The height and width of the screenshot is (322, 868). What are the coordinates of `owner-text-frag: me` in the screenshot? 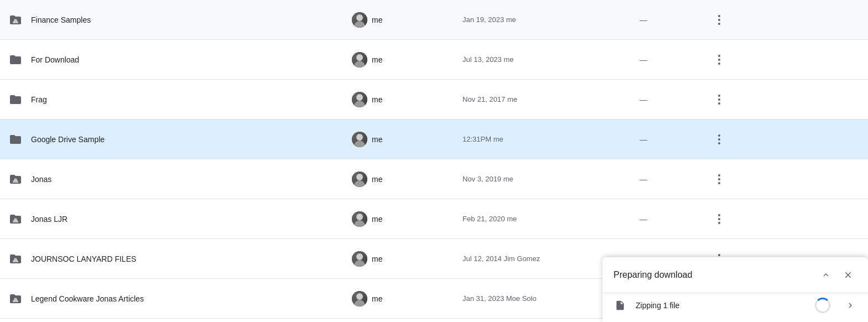 It's located at (377, 100).